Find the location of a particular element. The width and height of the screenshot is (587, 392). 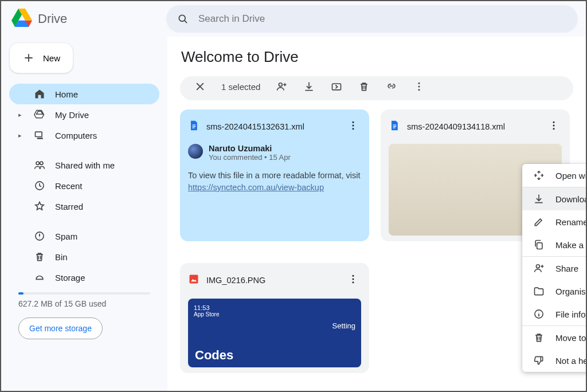

share-icon is located at coordinates (539, 268).